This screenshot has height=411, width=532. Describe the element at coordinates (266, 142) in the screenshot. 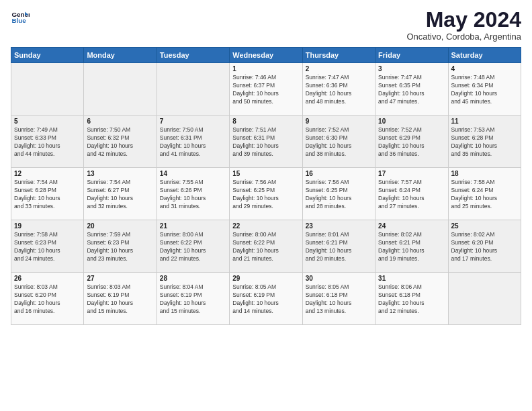

I see `day-info: Sunrise: 7:51 AM Sunset: 6:31 PM Dayligh…` at that location.